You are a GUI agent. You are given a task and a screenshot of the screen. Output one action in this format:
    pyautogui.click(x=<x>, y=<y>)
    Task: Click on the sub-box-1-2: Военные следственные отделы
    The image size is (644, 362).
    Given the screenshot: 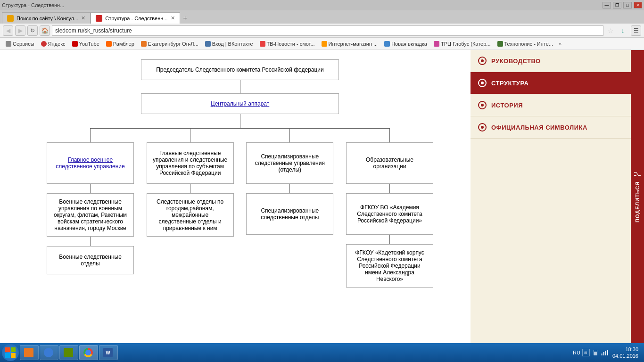 What is the action you would take?
    pyautogui.click(x=91, y=260)
    